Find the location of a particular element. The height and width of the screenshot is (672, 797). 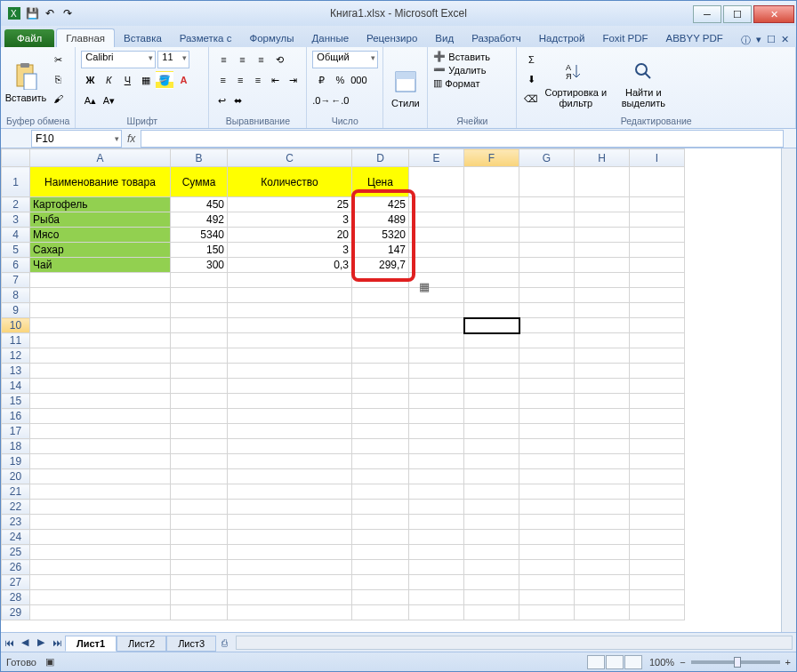

name-box: F10 is located at coordinates (76, 139).